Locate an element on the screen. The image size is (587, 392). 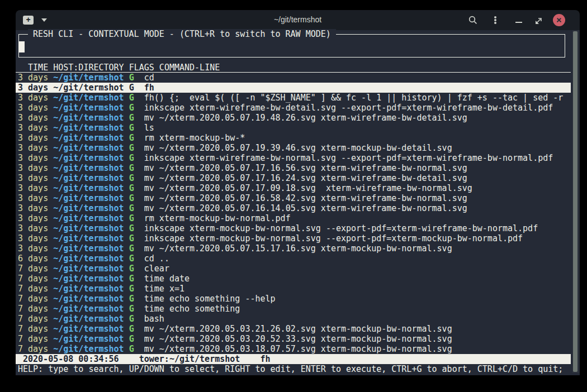
history-row: 3 days ~/git/termshot G cd is located at coordinates (293, 78).